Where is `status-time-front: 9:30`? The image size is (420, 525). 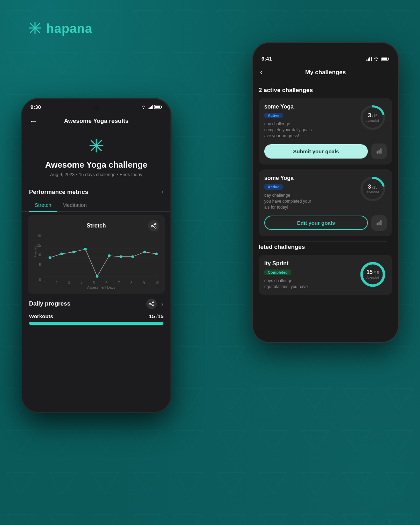
status-time-front: 9:30 is located at coordinates (36, 107).